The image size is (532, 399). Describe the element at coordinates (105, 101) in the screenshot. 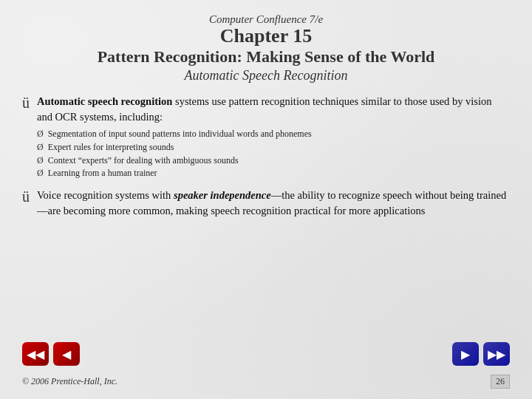

I see `bullet-1-bold: Automatic speech recognition` at that location.